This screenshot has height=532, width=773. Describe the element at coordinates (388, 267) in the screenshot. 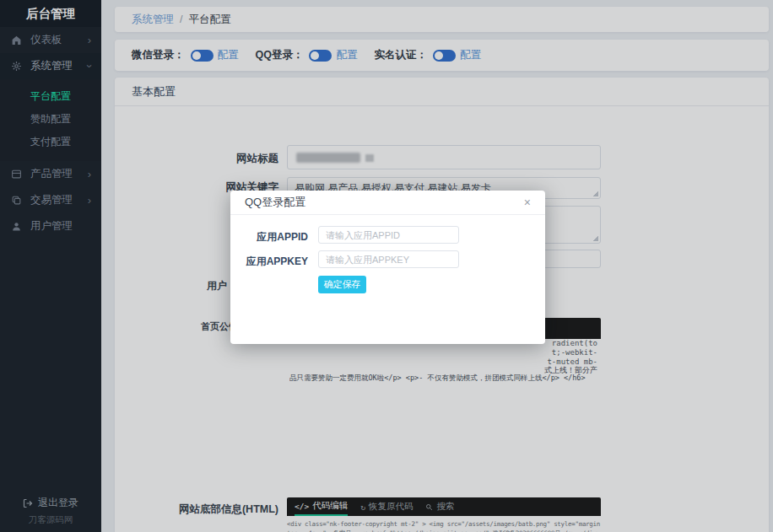

I see `qq-login-config-modal: QQ登录配置 × 应用APPID 应用APPKEY 确定保存` at that location.